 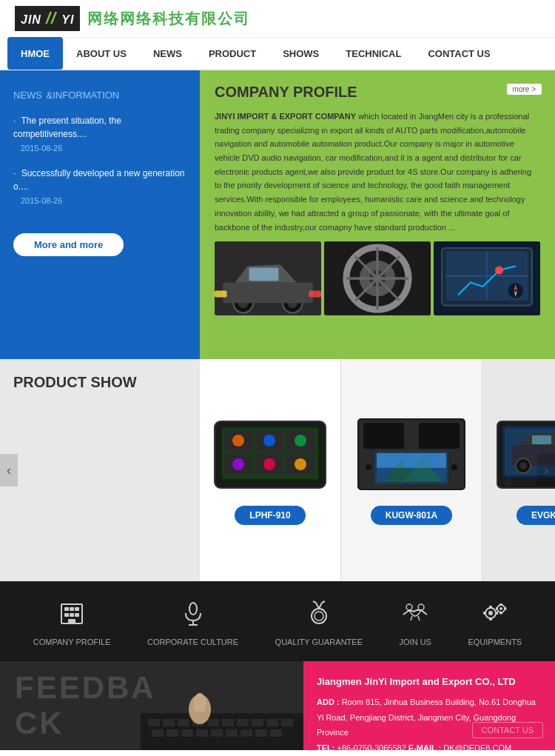 What do you see at coordinates (73, 642) in the screenshot?
I see `footer-label-company: COMPANY PROFILE` at bounding box center [73, 642].